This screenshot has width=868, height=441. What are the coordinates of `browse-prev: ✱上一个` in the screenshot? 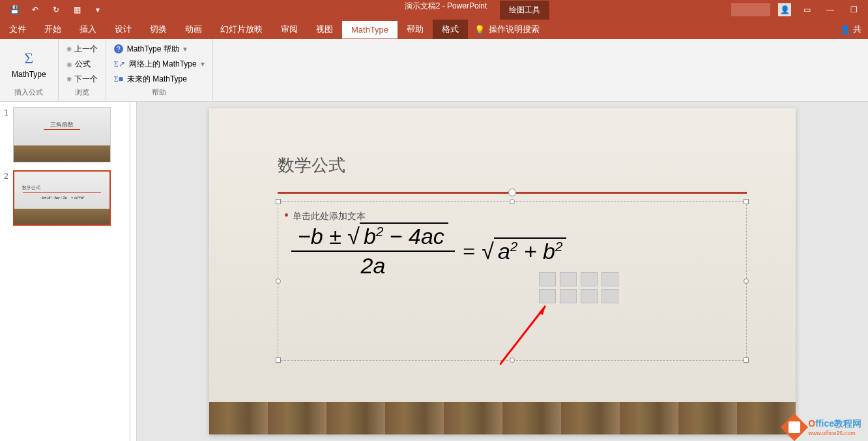 It's located at (82, 50).